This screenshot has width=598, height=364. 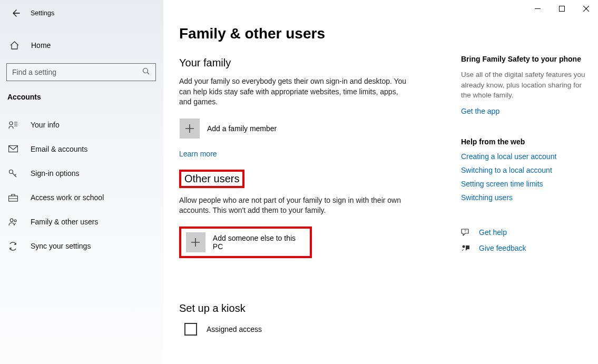 I want to click on sync-icon, so click(x=15, y=247).